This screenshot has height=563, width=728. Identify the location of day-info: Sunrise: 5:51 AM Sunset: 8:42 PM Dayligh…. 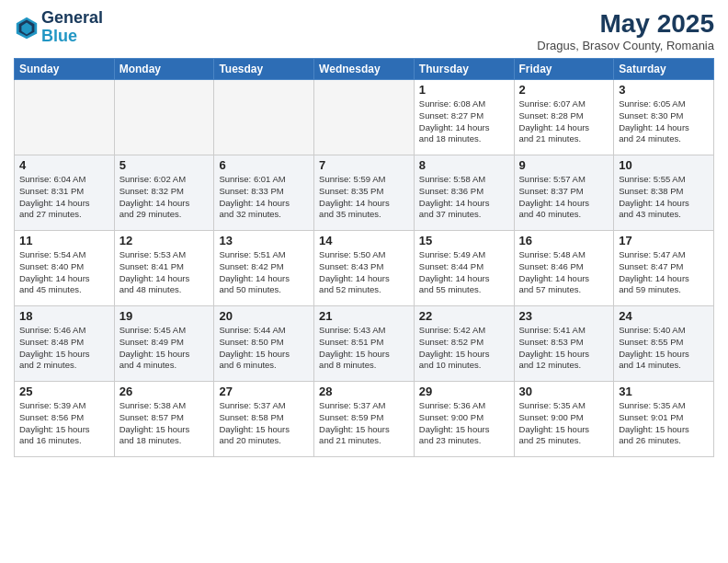
(264, 272).